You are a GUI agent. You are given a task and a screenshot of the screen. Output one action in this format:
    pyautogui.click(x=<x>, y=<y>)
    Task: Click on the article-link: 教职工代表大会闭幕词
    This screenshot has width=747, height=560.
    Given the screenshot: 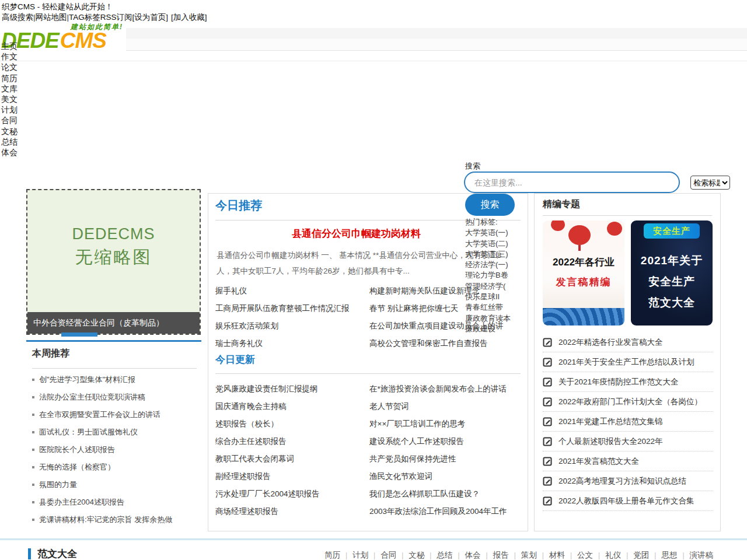 What is the action you would take?
    pyautogui.click(x=285, y=459)
    